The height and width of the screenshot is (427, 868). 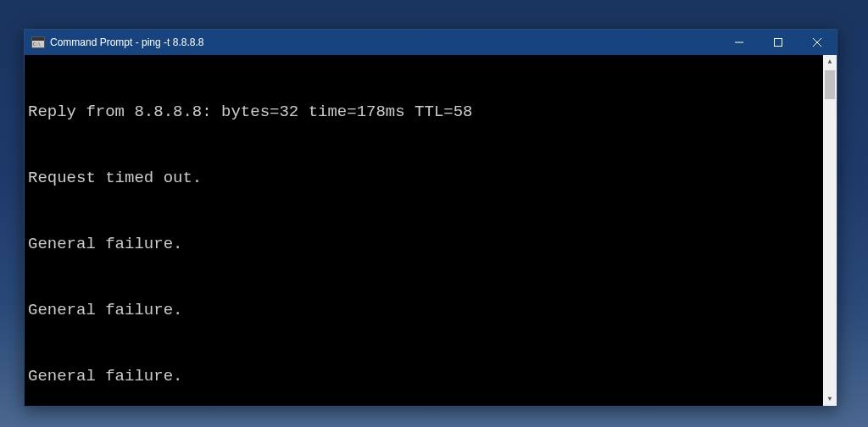 I want to click on scrollbar-thumb, so click(x=830, y=85).